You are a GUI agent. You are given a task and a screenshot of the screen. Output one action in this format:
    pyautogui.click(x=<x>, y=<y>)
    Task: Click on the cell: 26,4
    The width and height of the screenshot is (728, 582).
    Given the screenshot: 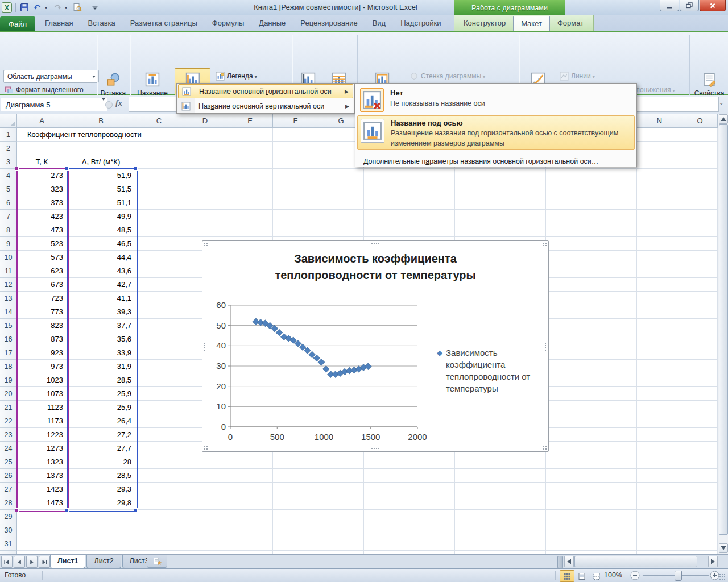 What is the action you would take?
    pyautogui.click(x=101, y=421)
    